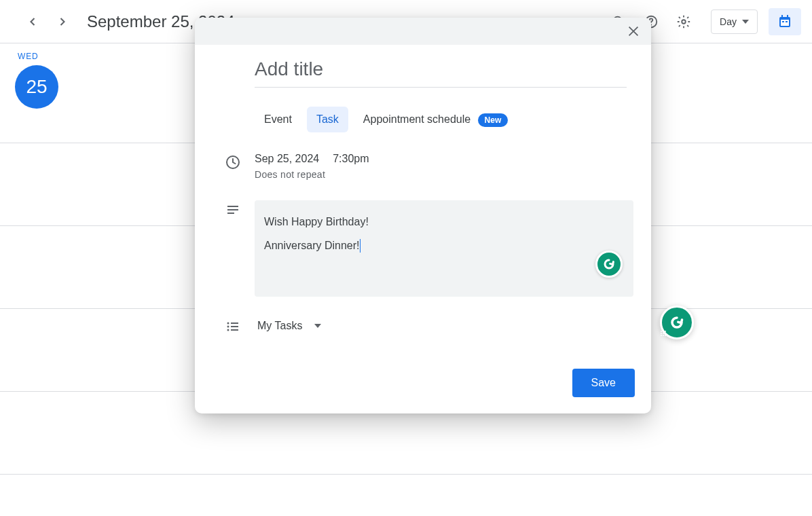  I want to click on text-cursor, so click(360, 246).